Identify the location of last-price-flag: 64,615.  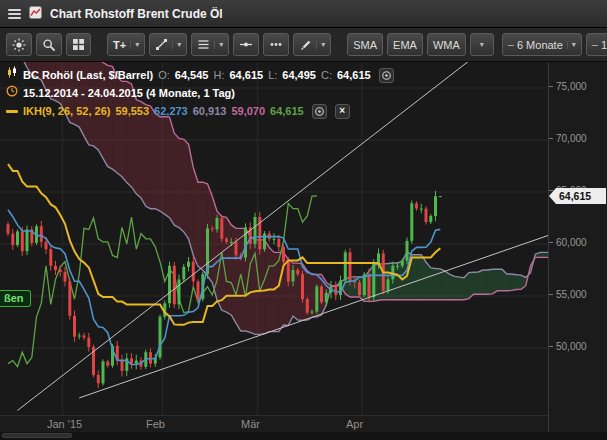
(578, 196).